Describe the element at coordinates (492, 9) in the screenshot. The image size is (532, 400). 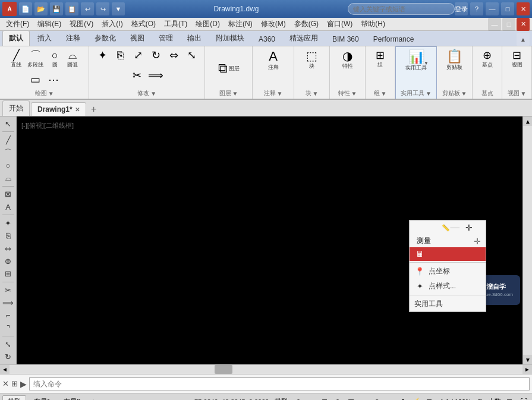
I see `minimize-button: —` at that location.